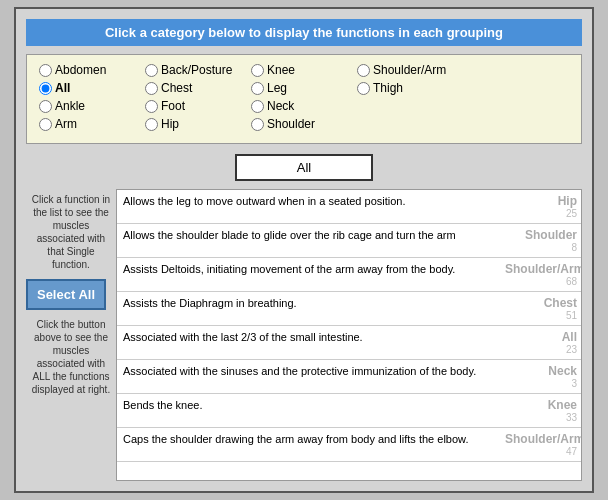 The height and width of the screenshot is (500, 608). What do you see at coordinates (304, 32) in the screenshot?
I see `header-bar: Click a category below to display the fu…` at bounding box center [304, 32].